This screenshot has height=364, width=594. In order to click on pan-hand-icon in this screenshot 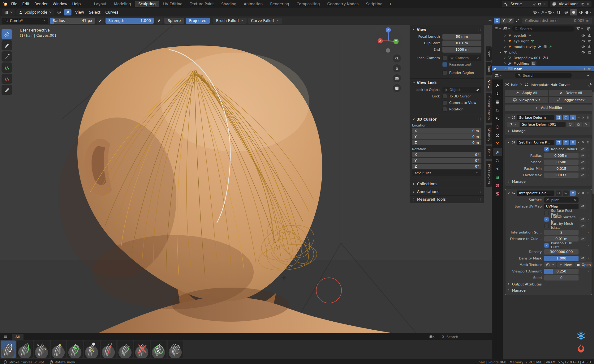, I will do `click(397, 68)`.